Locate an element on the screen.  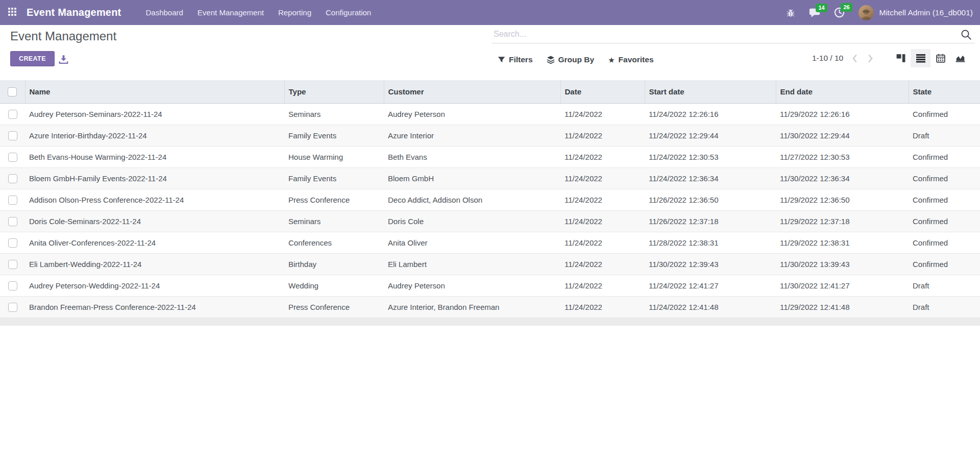
messages-button: 14 is located at coordinates (815, 13).